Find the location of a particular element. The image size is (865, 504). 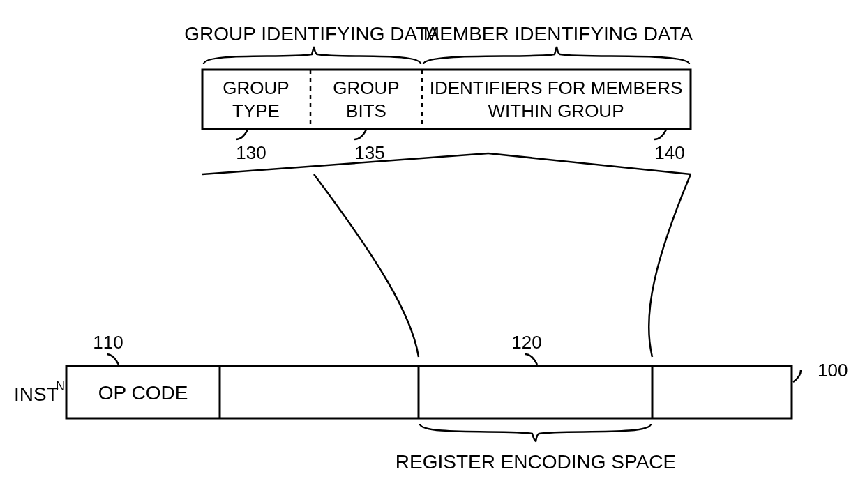

cell-members-l1: IDENTIFIERS FOR MEMBERS is located at coordinates (557, 88).